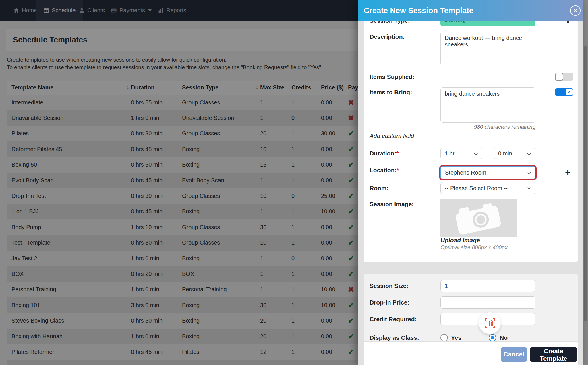  What do you see at coordinates (488, 286) in the screenshot?
I see `session-size-input` at bounding box center [488, 286].